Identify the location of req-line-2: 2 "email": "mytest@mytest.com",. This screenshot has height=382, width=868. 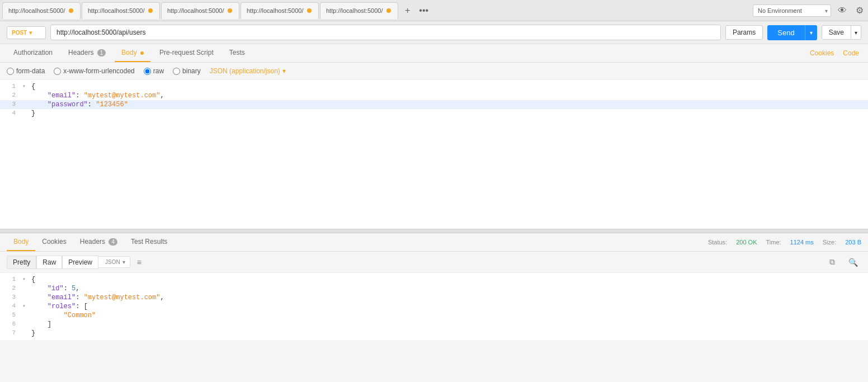
(434, 96).